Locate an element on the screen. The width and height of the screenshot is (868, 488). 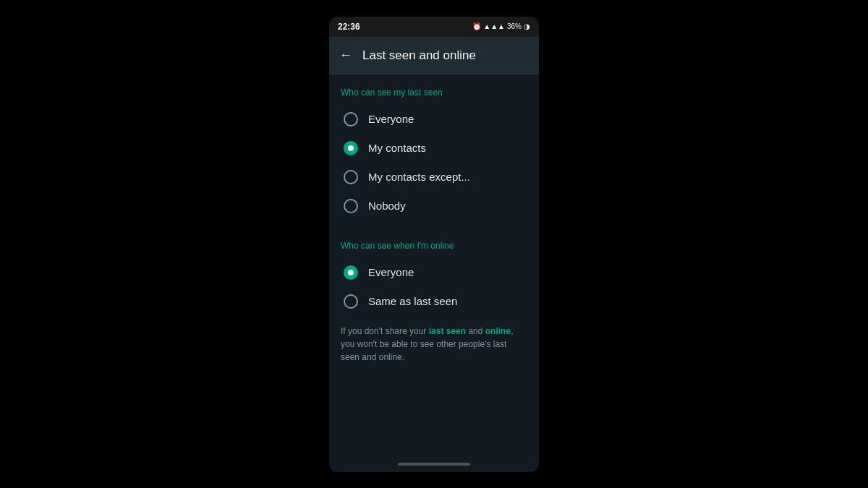
signal-icon: ▲▲▲ is located at coordinates (494, 26).